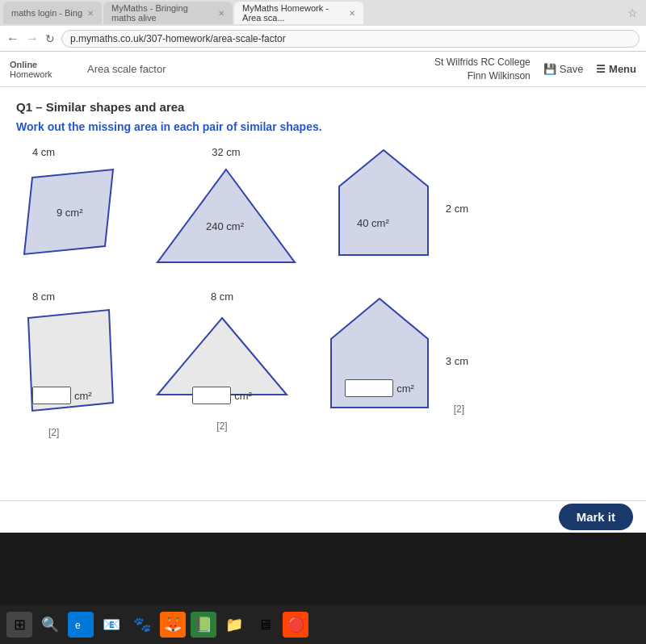 The height and width of the screenshot is (644, 646). What do you see at coordinates (69, 202) in the screenshot?
I see `shape1-container: 4 cm 9 cm²` at bounding box center [69, 202].